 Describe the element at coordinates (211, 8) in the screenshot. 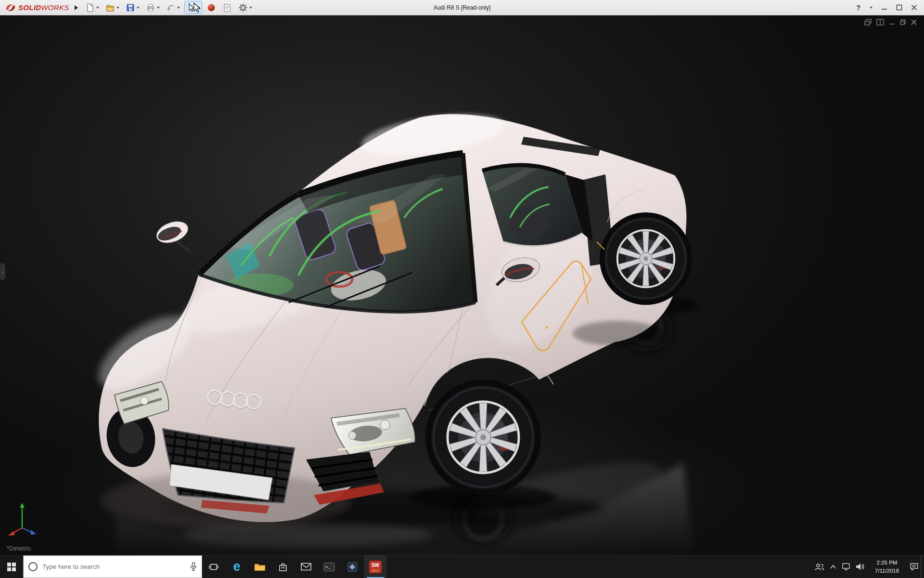

I see `appearance-button` at that location.